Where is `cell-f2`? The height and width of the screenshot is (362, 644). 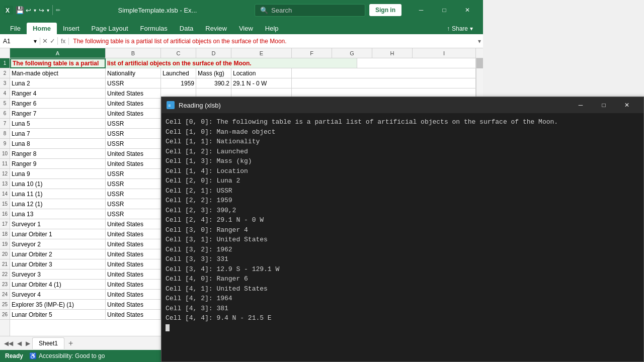
cell-f2 is located at coordinates (384, 73).